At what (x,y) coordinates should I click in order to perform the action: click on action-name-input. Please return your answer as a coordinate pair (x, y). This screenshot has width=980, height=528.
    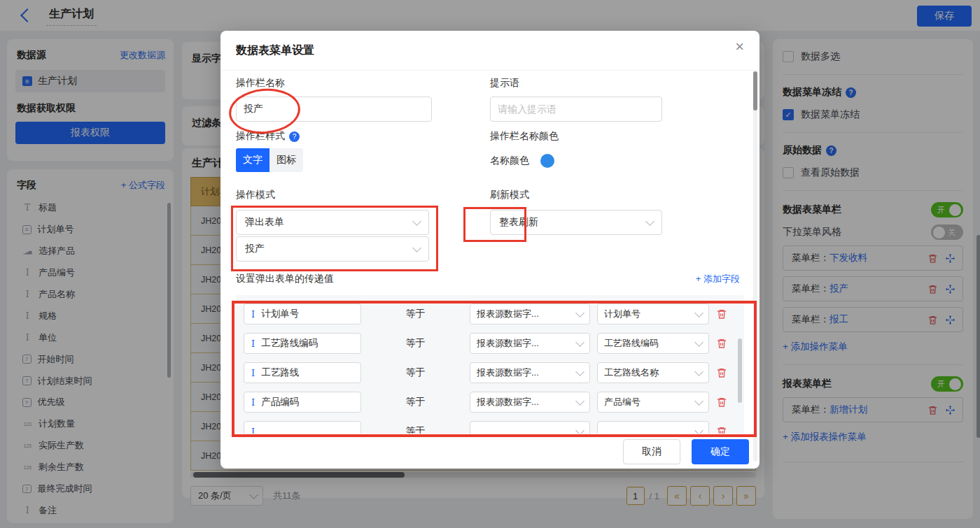
    Looking at the image, I should click on (334, 109).